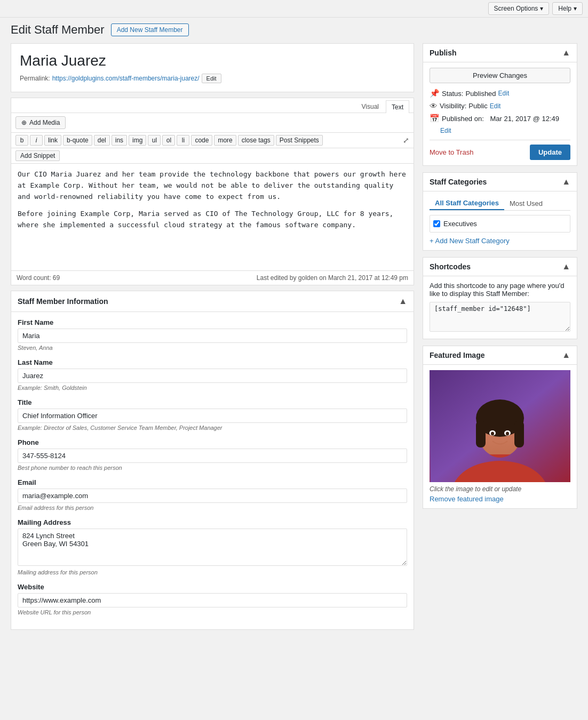  I want to click on toolbar-link: link, so click(53, 140).